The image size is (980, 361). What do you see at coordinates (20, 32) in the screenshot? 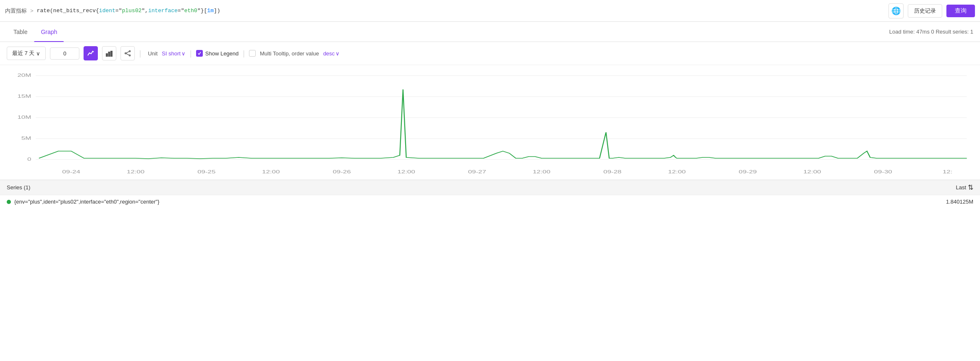
I see `tab-table: Table` at bounding box center [20, 32].